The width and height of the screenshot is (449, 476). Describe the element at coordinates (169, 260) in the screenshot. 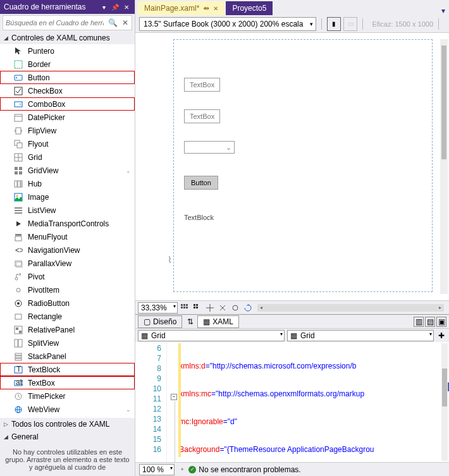

I see `expand-handle-icon: ⌇` at that location.